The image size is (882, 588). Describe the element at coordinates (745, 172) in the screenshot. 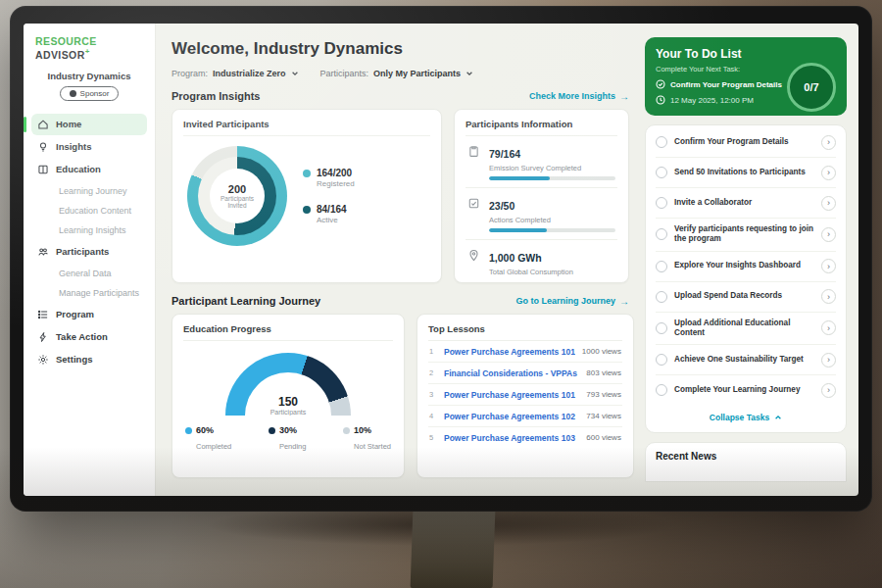

I see `task-label: Send 50 Invitations to Participants` at that location.